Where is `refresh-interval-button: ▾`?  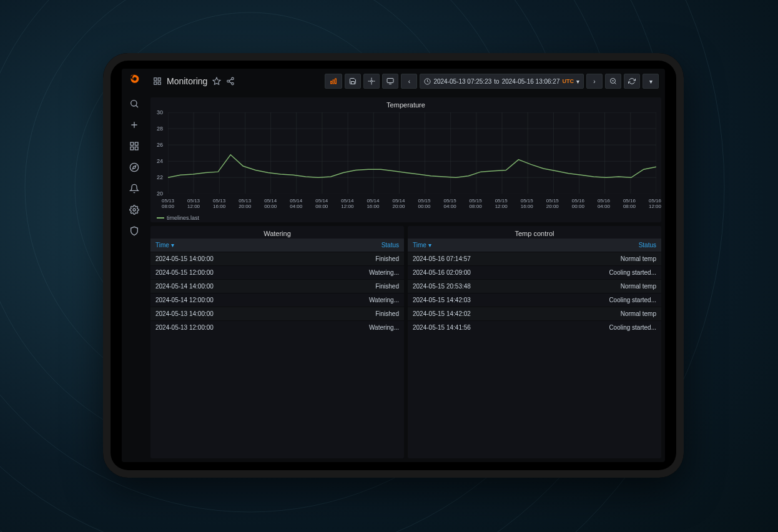 refresh-interval-button: ▾ is located at coordinates (651, 81).